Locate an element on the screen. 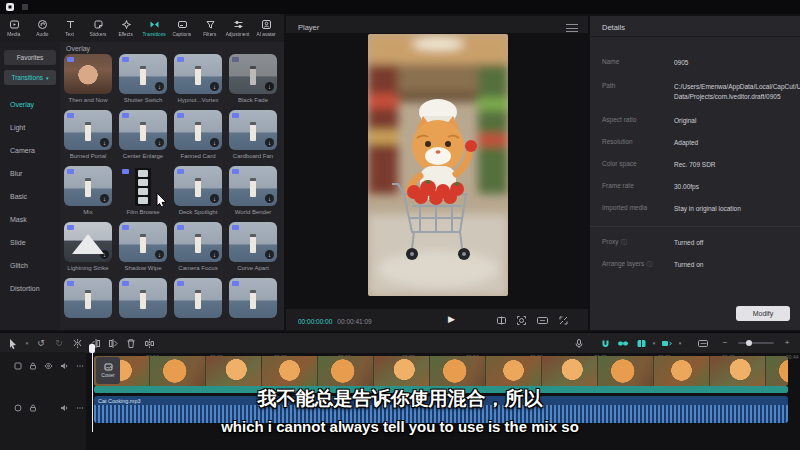 Image resolution: width=800 pixels, height=450 pixels. transition-item: Film Browse is located at coordinates (143, 194).